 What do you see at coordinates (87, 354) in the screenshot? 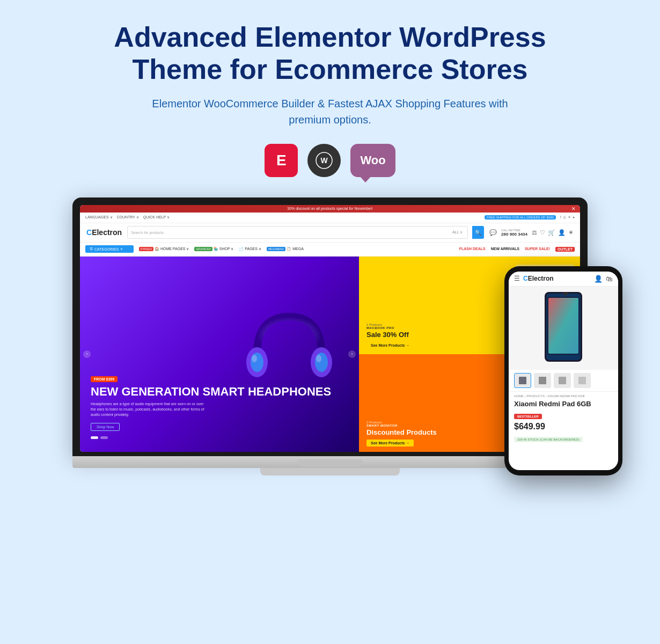
I see `slider-prev: ‹` at bounding box center [87, 354].